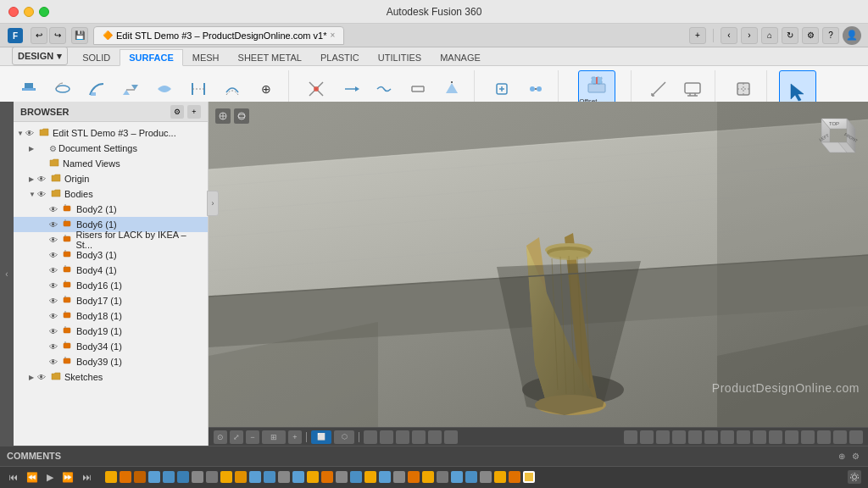 This screenshot has height=488, width=868. I want to click on visibility-toggle-4: 👁, so click(43, 180).